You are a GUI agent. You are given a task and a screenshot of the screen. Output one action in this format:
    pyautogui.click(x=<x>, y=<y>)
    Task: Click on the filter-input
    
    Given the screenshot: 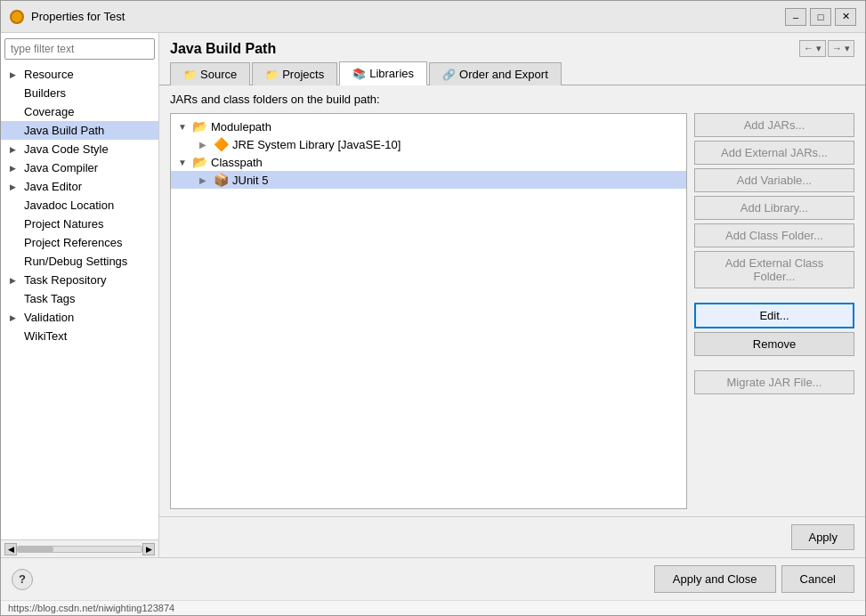 What is the action you would take?
    pyautogui.click(x=80, y=49)
    